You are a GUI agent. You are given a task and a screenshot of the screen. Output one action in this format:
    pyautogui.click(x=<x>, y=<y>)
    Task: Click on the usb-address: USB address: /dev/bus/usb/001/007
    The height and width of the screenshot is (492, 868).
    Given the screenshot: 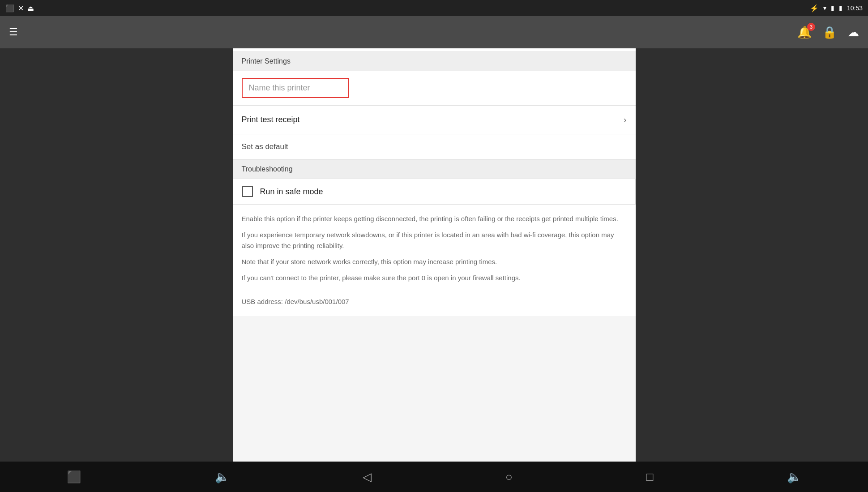 What is the action you would take?
    pyautogui.click(x=434, y=304)
    